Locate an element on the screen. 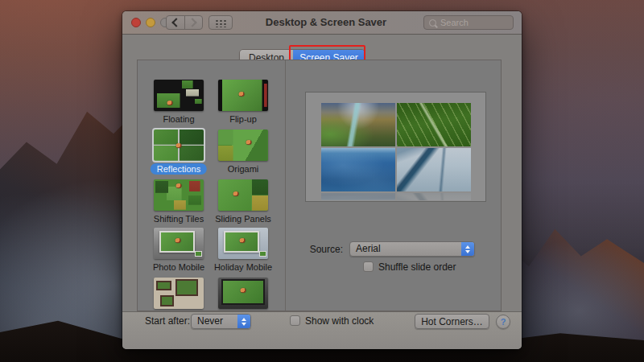 This screenshot has height=362, width=644. screensaver-label: Sliding Panels is located at coordinates (243, 219).